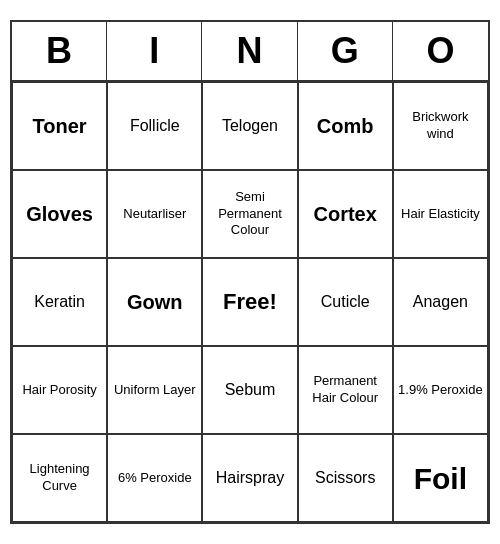 This screenshot has width=500, height=544. Describe the element at coordinates (60, 478) in the screenshot. I see `bingo-cell-20: Lightening Curve` at that location.